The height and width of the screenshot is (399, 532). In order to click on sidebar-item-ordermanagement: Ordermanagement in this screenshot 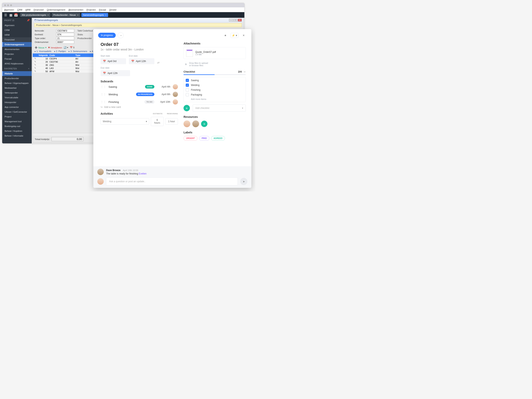, I will do `click(17, 44)`.